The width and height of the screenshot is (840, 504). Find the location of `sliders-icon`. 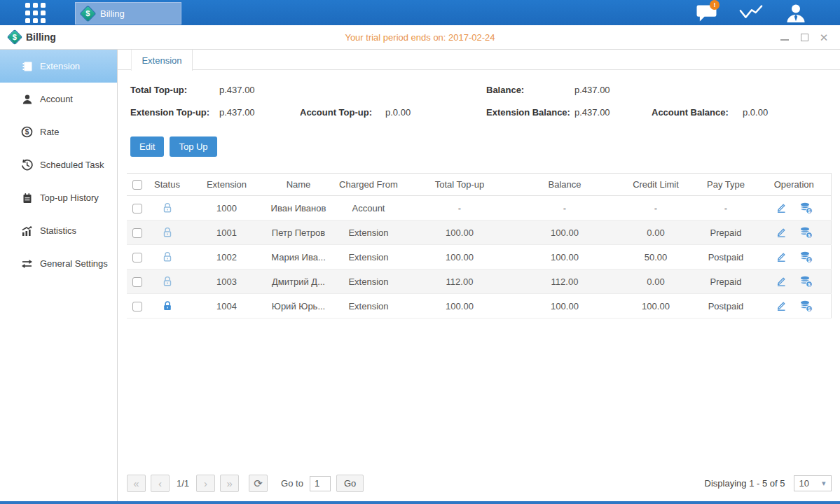

sliders-icon is located at coordinates (27, 263).